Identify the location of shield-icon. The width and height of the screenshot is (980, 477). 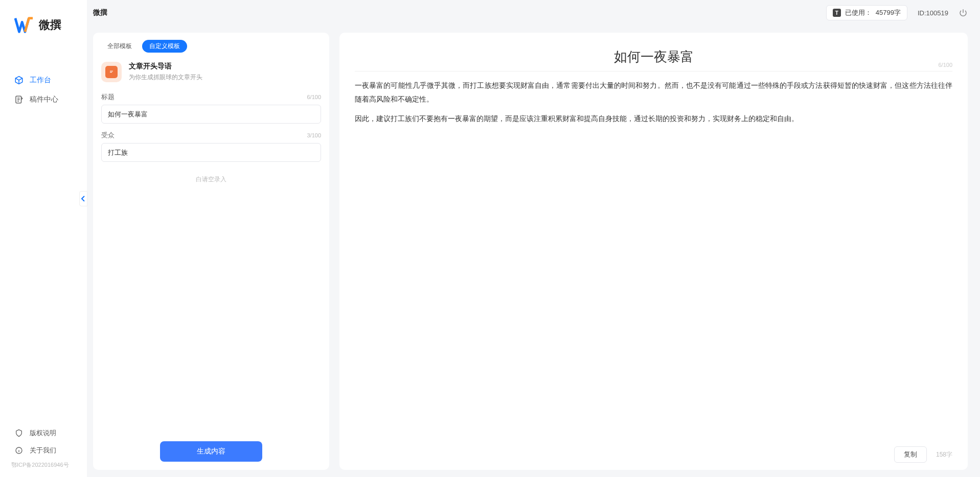
(19, 433).